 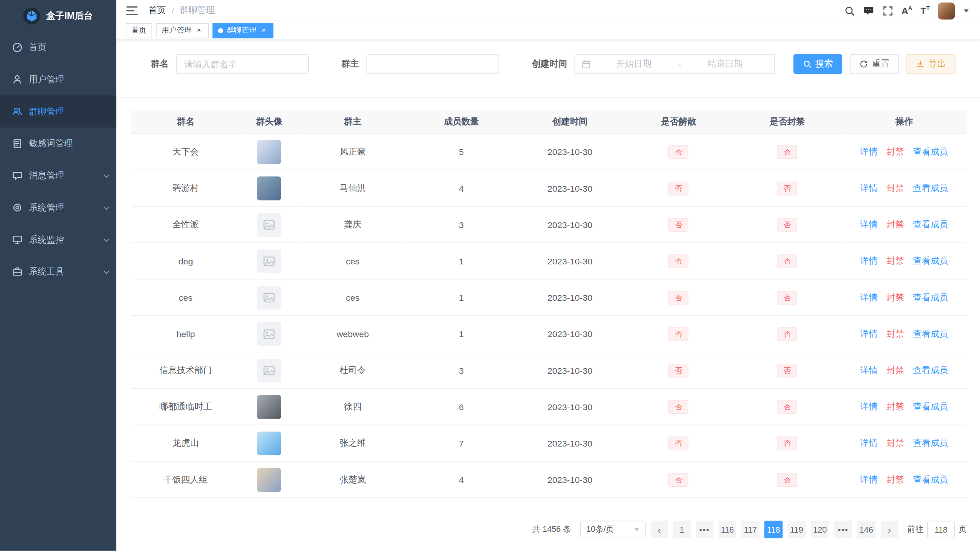 What do you see at coordinates (186, 370) in the screenshot?
I see `group-name-cell: 信息技术部门` at bounding box center [186, 370].